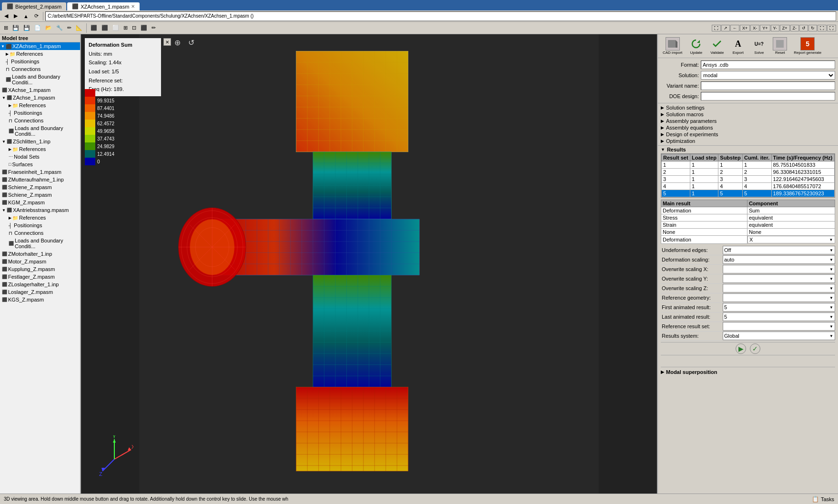 Image resolution: width=838 pixels, height=504 pixels. What do you see at coordinates (26, 16) in the screenshot?
I see `nav-up: ▲` at bounding box center [26, 16].